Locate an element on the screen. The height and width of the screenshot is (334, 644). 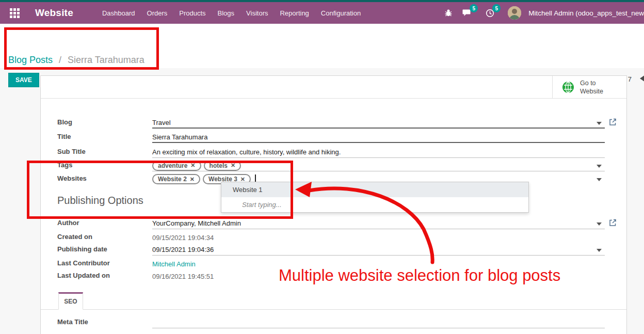
last-updated-on-value: 09/16/2021 19:45:51 is located at coordinates (379, 276).